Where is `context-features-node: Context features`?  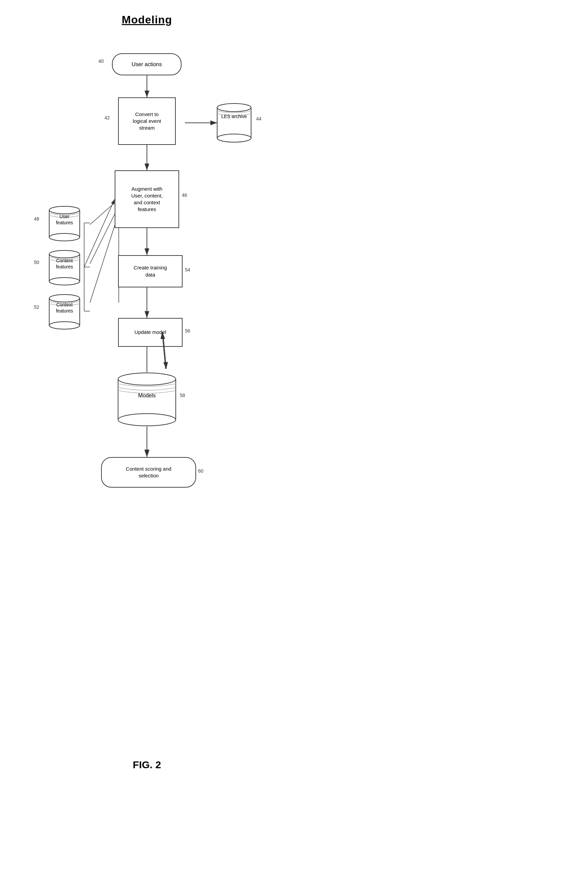
context-features-node: Context features is located at coordinates (64, 311).